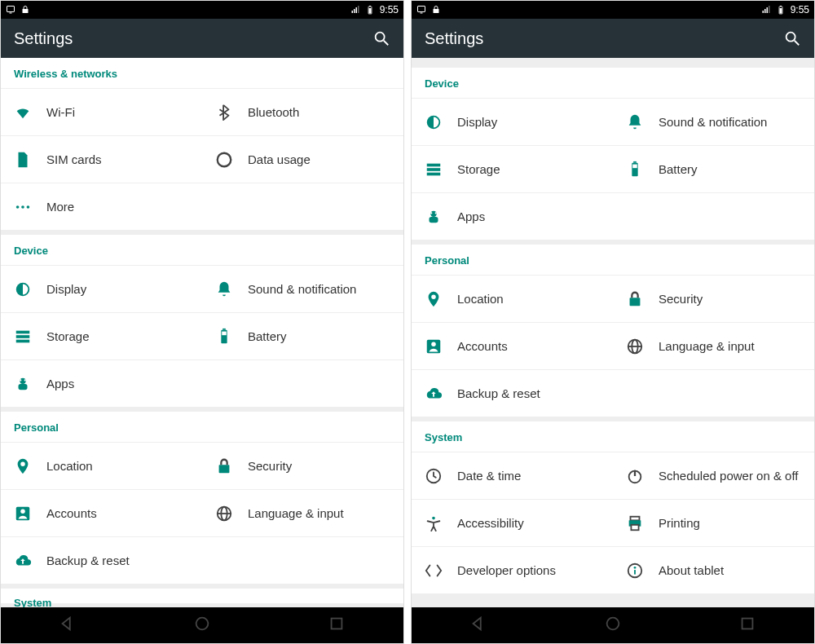  I want to click on item-label: Storage, so click(68, 336).